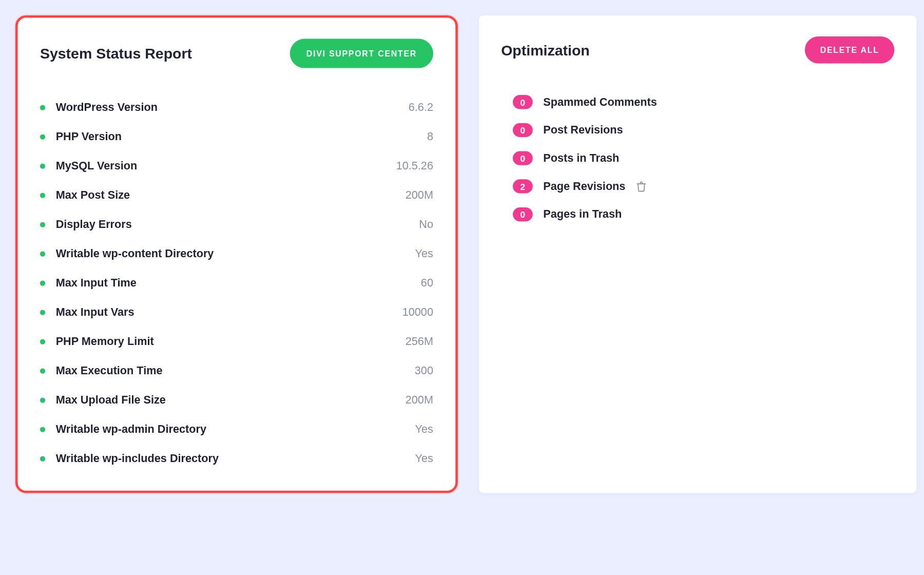 The image size is (924, 575). Describe the element at coordinates (698, 50) in the screenshot. I see `opt-card-header: Optimization DELETE ALL` at that location.